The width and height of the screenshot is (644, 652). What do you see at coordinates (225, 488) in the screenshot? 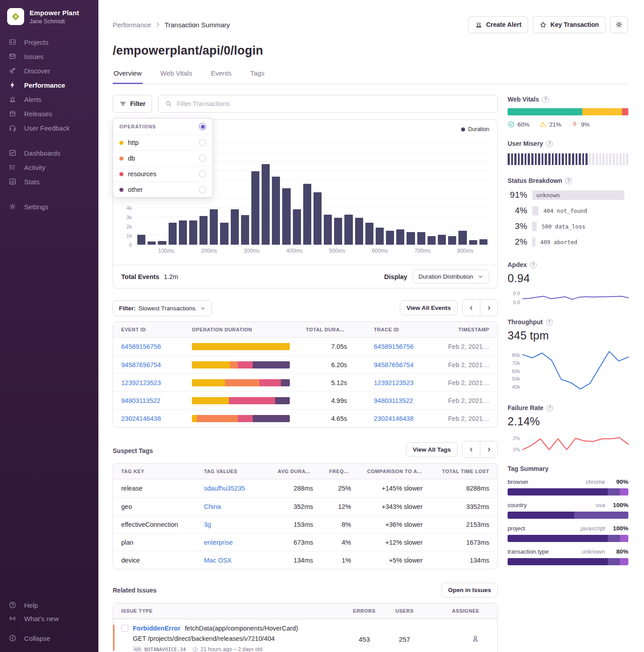
I see `tag-value-link: sdaufhu35235` at bounding box center [225, 488].